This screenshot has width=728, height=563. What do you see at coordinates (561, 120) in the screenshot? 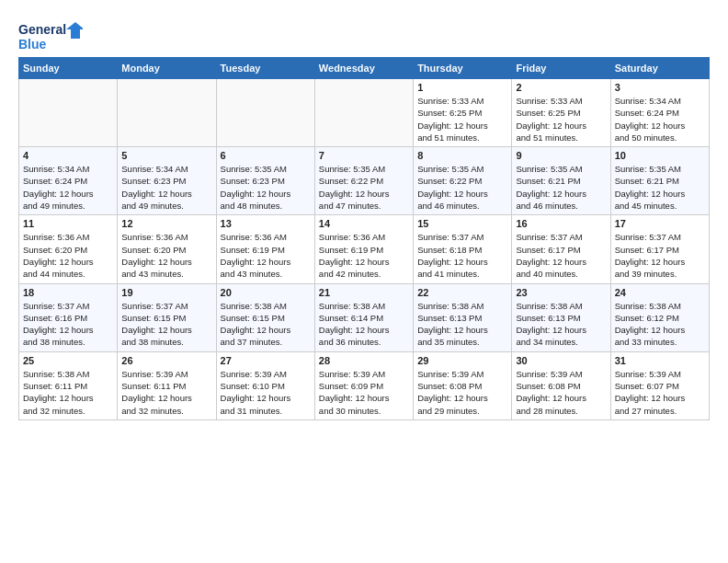
I see `cell-content: Sunrise: 5:33 AMSunset: 6:25 PMDaylight:…` at bounding box center [561, 120].